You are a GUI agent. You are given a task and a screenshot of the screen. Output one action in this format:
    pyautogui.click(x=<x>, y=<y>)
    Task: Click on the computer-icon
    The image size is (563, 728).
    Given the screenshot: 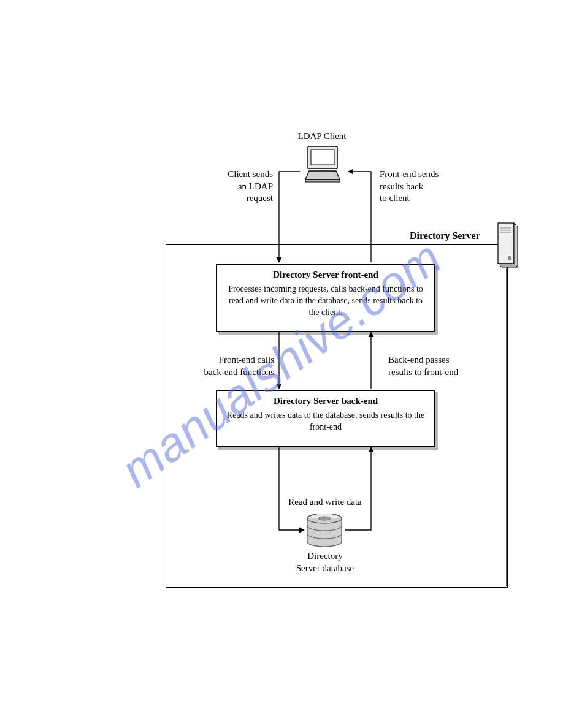 What is the action you would take?
    pyautogui.click(x=323, y=165)
    